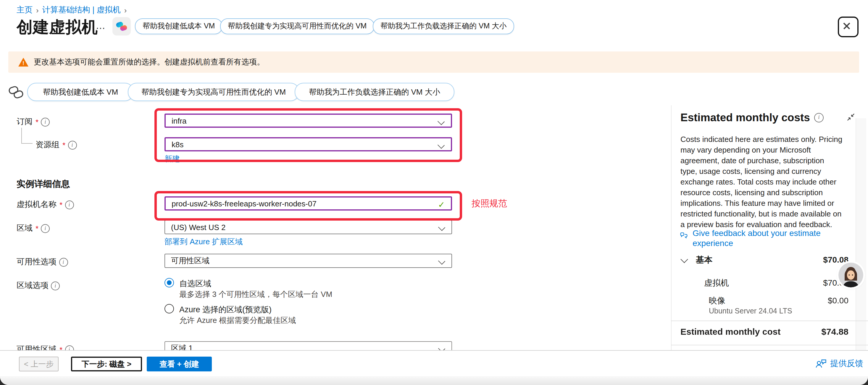 The image size is (868, 385). What do you see at coordinates (121, 26) in the screenshot?
I see `copilot-icon` at bounding box center [121, 26].